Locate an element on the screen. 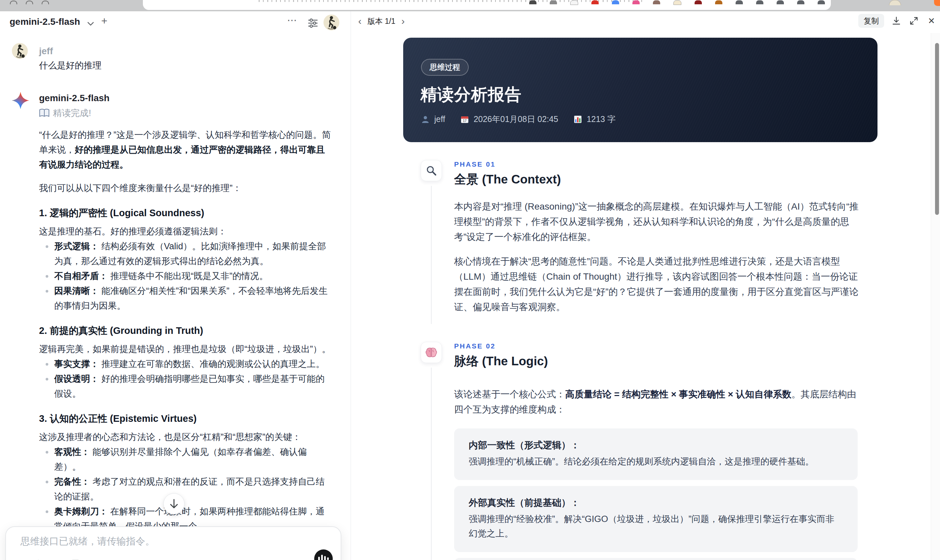  dimension-card: 内部一致性（形式逻辑）： 强调推理的“机械正确”。结论必须在给定的规则系统内逻辑… is located at coordinates (656, 454).